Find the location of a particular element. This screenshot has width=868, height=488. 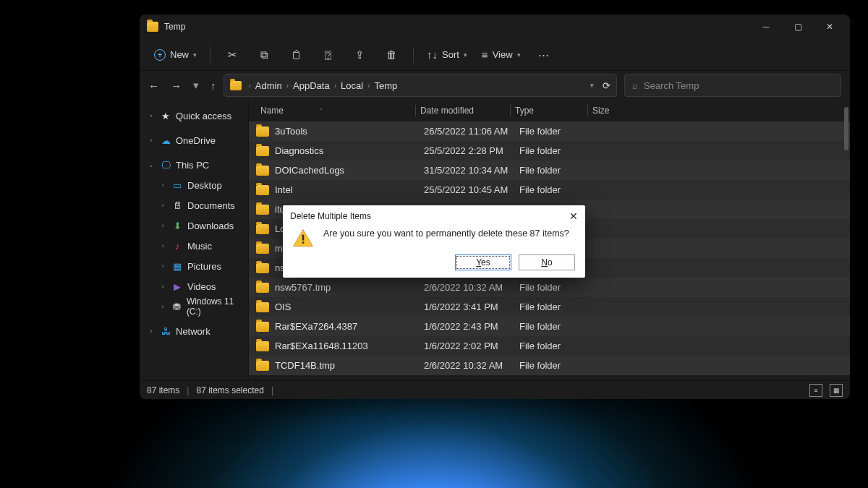

forward-button: → is located at coordinates (176, 85).